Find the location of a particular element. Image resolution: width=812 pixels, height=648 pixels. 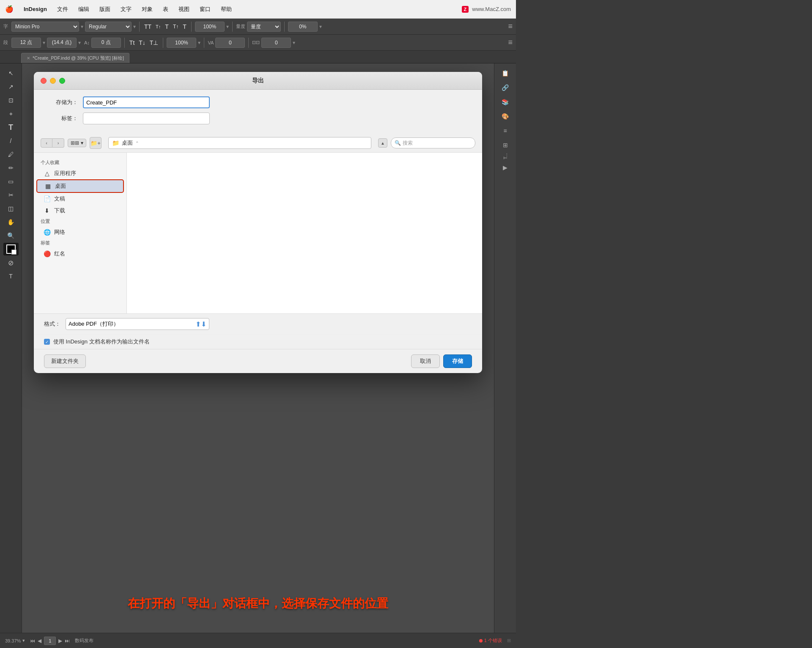

network-icon: 🌐 is located at coordinates (47, 232).